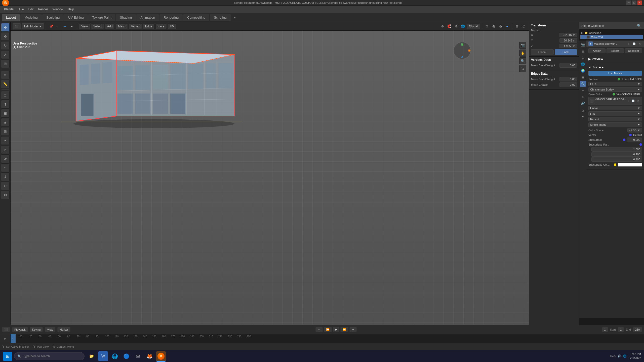  Describe the element at coordinates (327, 338) in the screenshot. I see `timeline-track: 1 10 20 30 40 50 60 70 80 90 100 110 120…` at that location.